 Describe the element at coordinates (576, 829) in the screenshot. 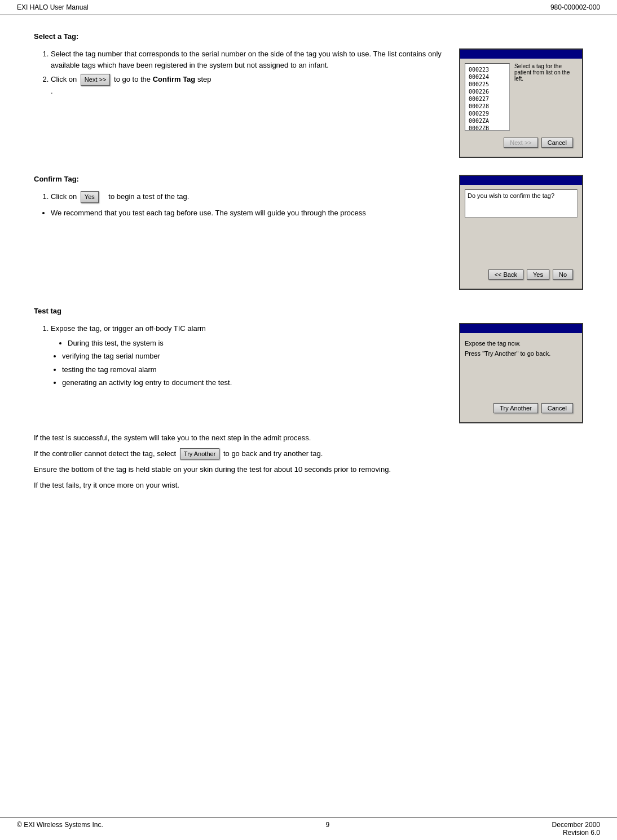

I see `footer-right: December 2000 Revision 6.0` at that location.